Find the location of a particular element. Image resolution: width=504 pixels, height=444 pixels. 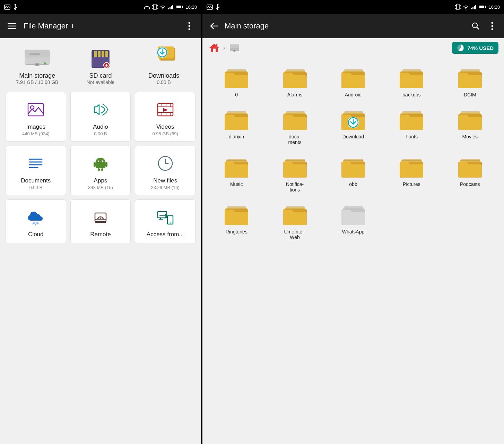

image-status-icon-r is located at coordinates (210, 7).